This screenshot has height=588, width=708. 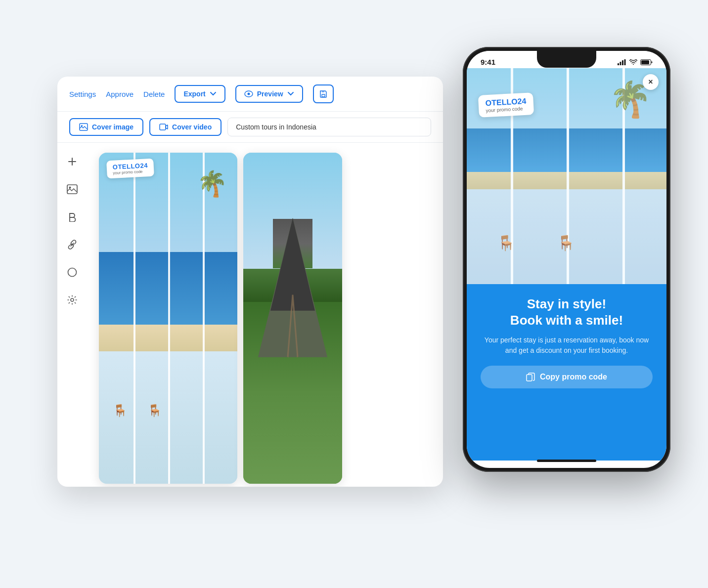 What do you see at coordinates (168, 318) in the screenshot?
I see `slide-1-image: 🌴 🪑 🪑 OTELLO24 your promo code` at bounding box center [168, 318].